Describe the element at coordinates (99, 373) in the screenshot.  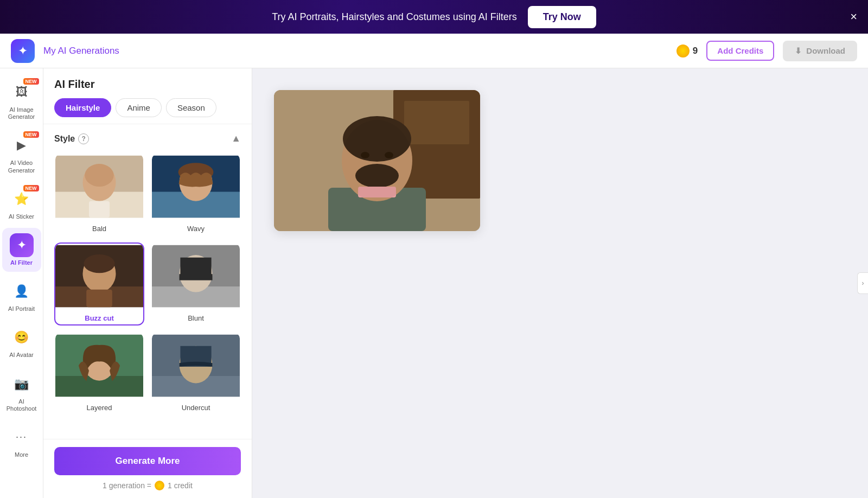
I see `style-card-layered: Layered` at that location.